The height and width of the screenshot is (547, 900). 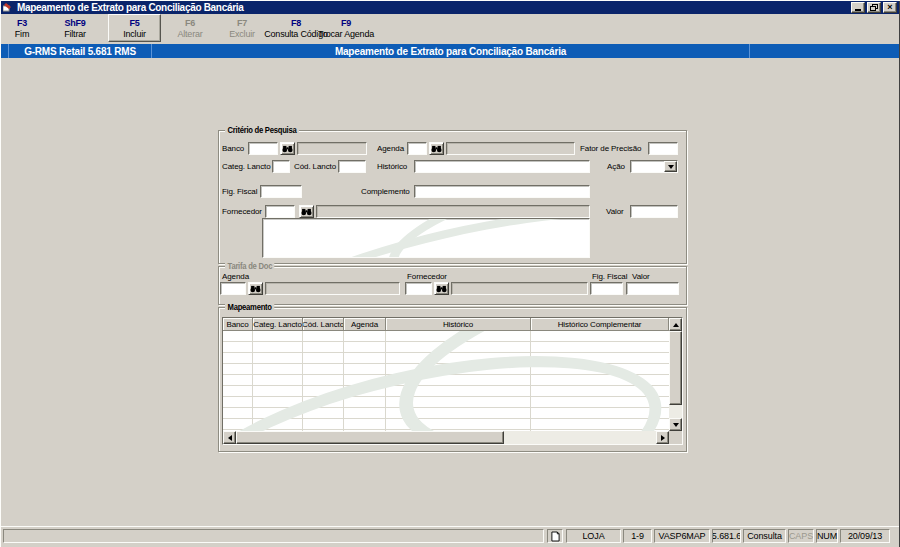 I want to click on fig-fiscal-label: Fig. Fiscal, so click(x=240, y=192).